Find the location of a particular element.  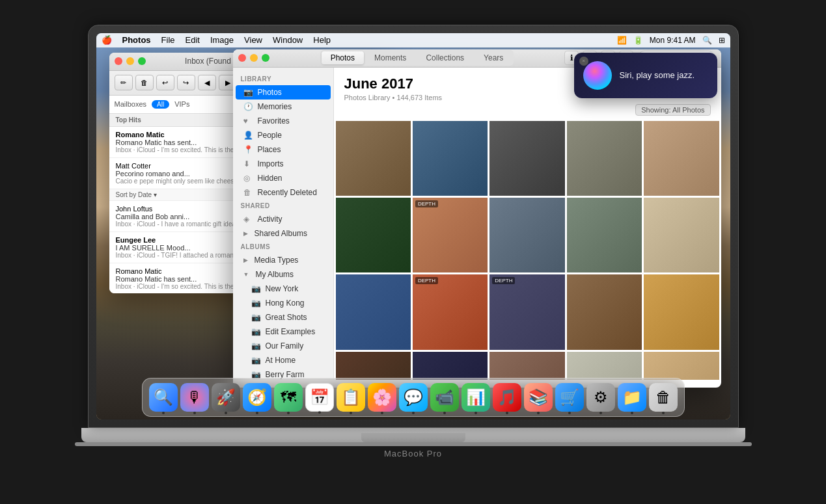

sidebar-item-great-shots: 📷 Great Shots is located at coordinates (283, 317).